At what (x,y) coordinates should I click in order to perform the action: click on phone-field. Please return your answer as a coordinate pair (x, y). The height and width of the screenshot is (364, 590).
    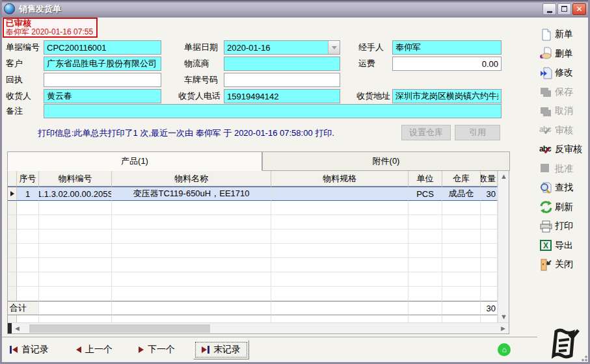
    Looking at the image, I should click on (282, 96).